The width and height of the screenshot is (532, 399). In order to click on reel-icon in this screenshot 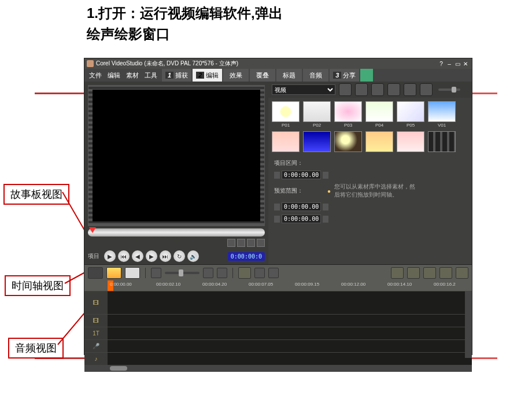, I will do `click(367, 75)`.